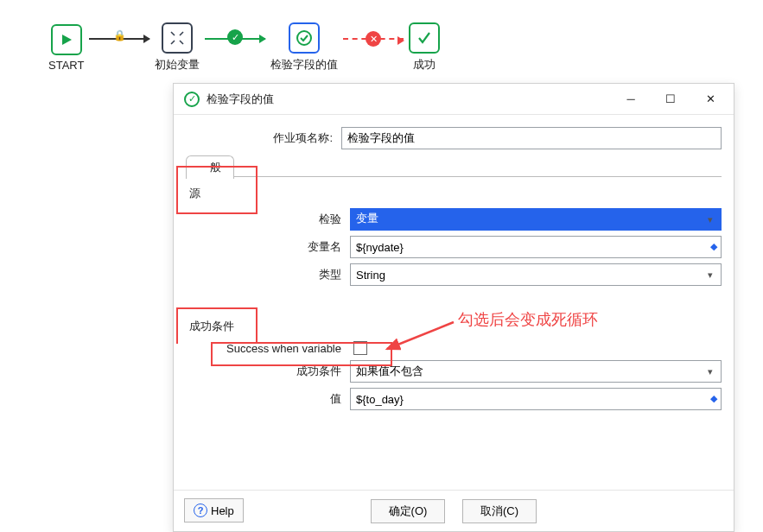 This screenshot has width=763, height=532. Describe the element at coordinates (177, 38) in the screenshot. I see `converge-icon` at that location.